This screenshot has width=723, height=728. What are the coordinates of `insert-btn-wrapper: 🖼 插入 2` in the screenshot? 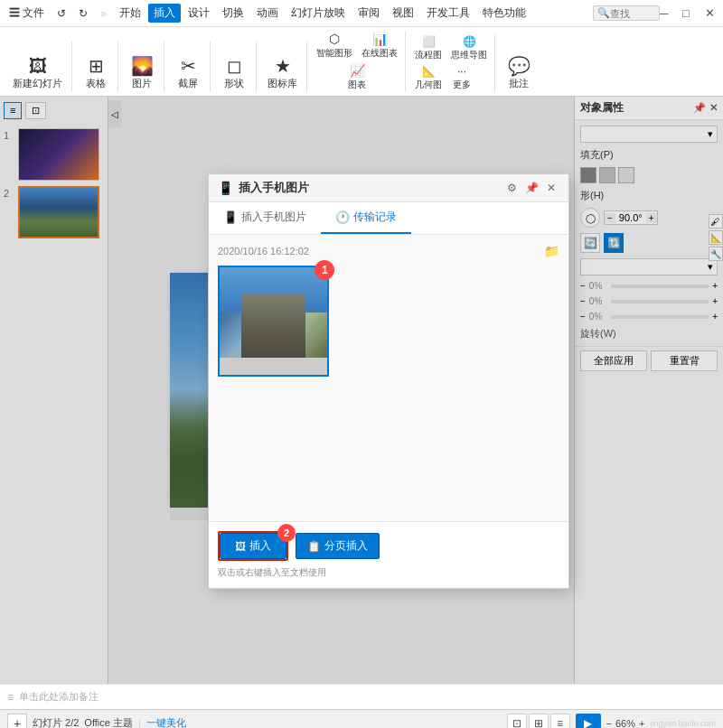 It's located at (253, 546).